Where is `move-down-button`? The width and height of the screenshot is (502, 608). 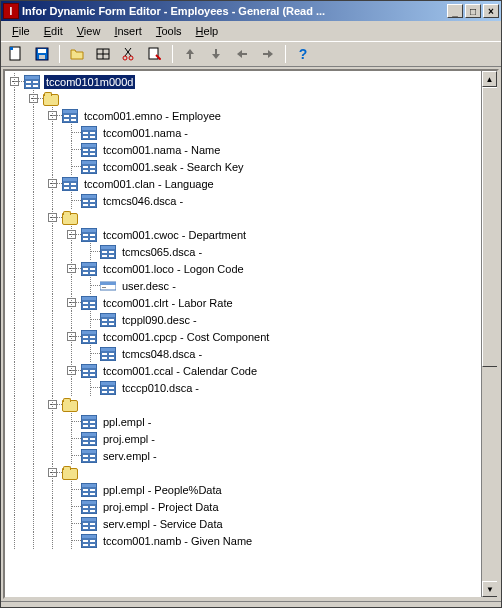 move-down-button is located at coordinates (216, 54).